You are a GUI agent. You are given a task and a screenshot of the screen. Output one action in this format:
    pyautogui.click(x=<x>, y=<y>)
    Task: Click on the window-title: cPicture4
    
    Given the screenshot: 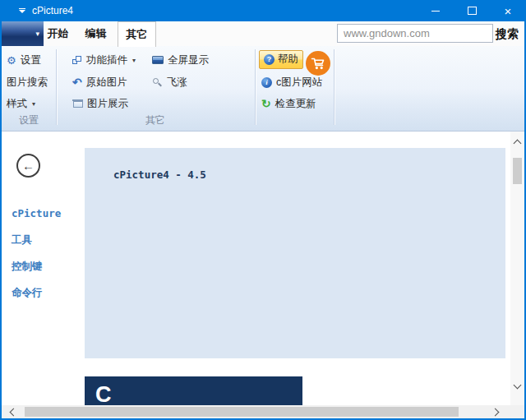 What is the action you would take?
    pyautogui.click(x=53, y=11)
    